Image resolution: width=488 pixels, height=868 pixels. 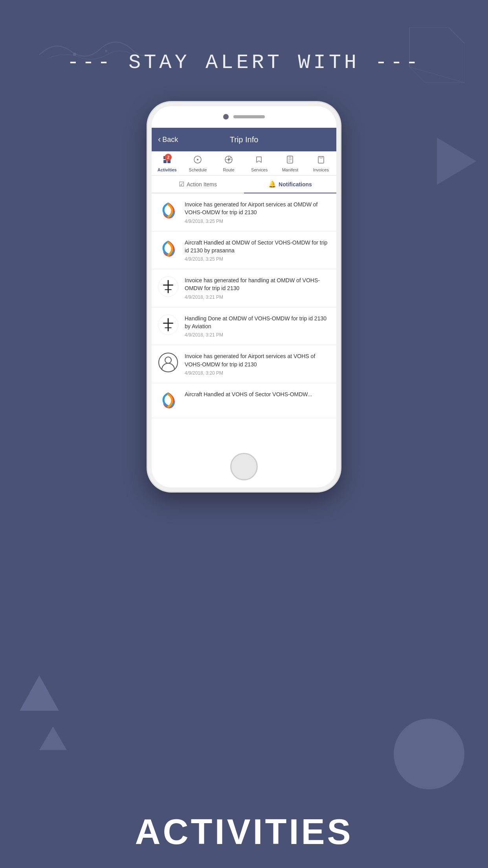 I want to click on stay-alert-text: STAY ALERT WITH, so click(x=244, y=63).